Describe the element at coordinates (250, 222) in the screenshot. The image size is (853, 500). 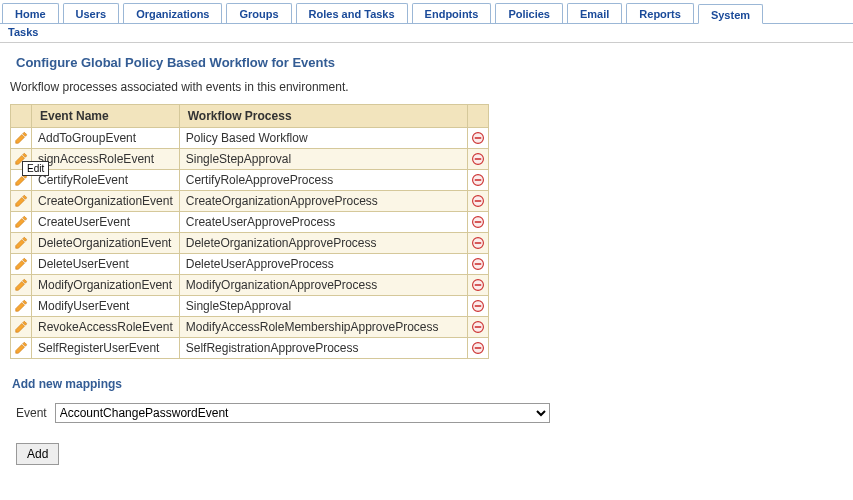
I see `table-row: CreateUserEventCreateUserApproveProcess` at that location.